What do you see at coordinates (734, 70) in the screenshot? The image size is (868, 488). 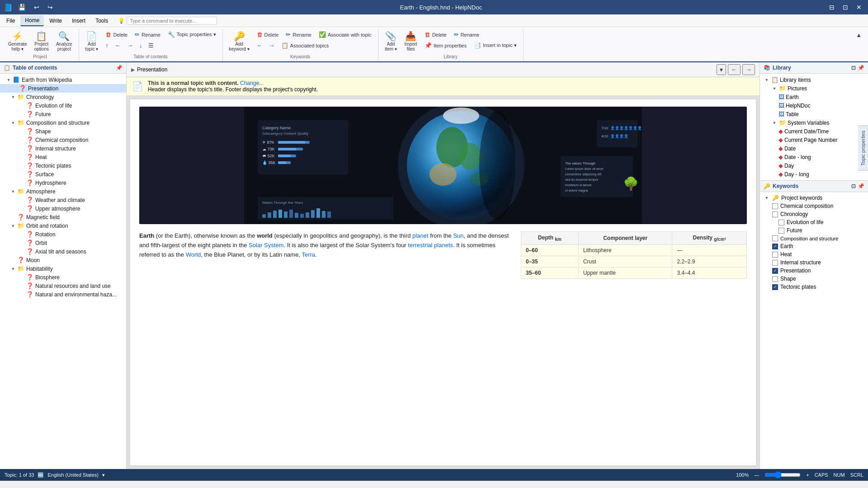 I see `bc-back-btn: ←` at bounding box center [734, 70].